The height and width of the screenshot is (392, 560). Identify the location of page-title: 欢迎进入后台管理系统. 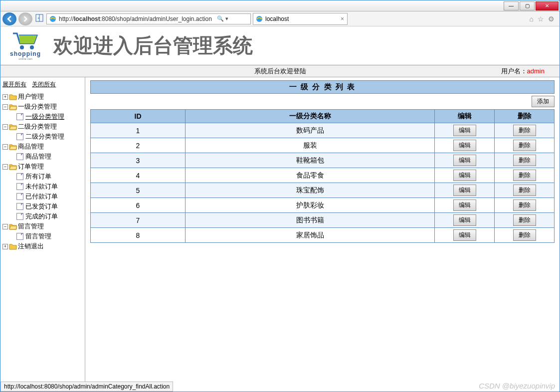
(153, 46).